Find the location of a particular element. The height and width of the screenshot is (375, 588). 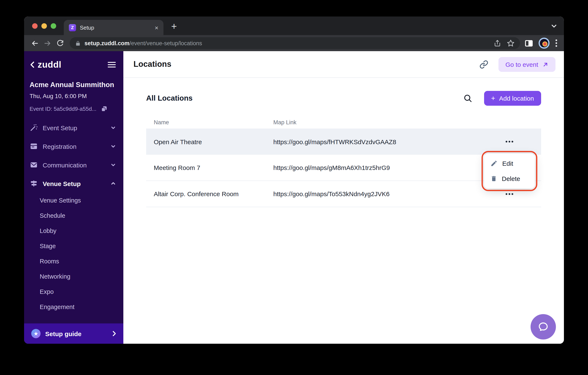

sidebar-item-communication: Communication is located at coordinates (74, 165).